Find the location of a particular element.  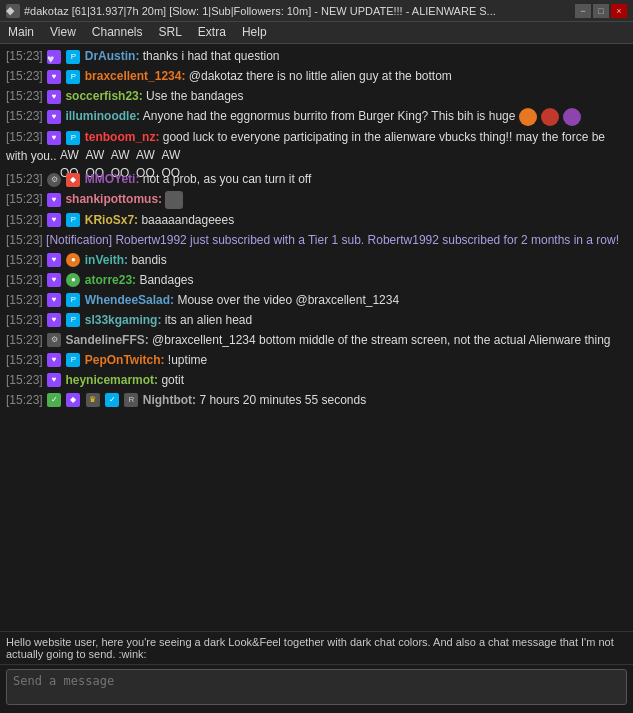

badge-crown: ♛ is located at coordinates (93, 400).